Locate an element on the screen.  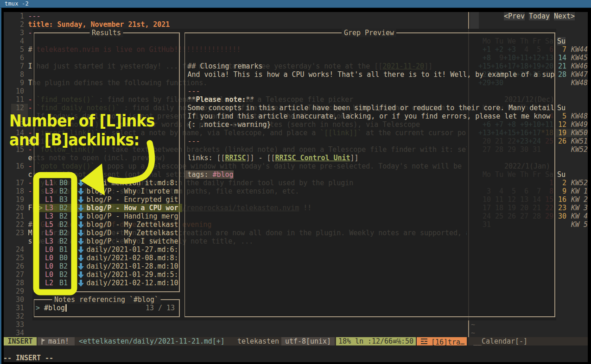
preview-line: Some concepts in this article have been … is located at coordinates (371, 108).